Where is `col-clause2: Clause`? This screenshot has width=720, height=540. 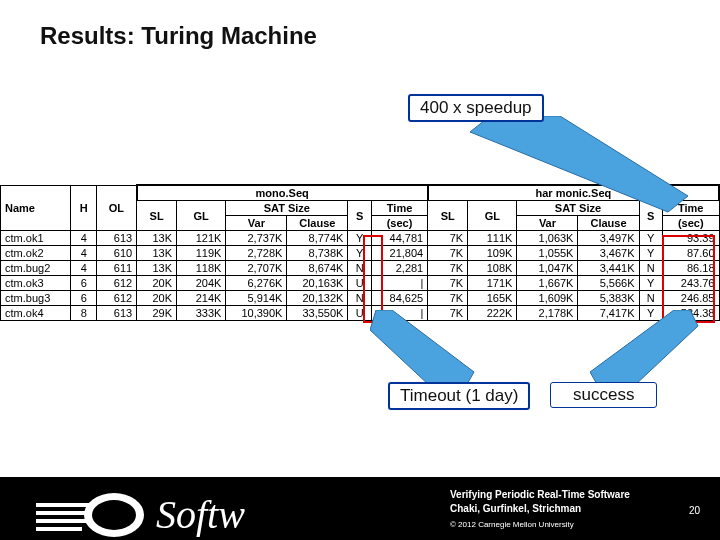
col-clause2: Clause is located at coordinates (608, 224).